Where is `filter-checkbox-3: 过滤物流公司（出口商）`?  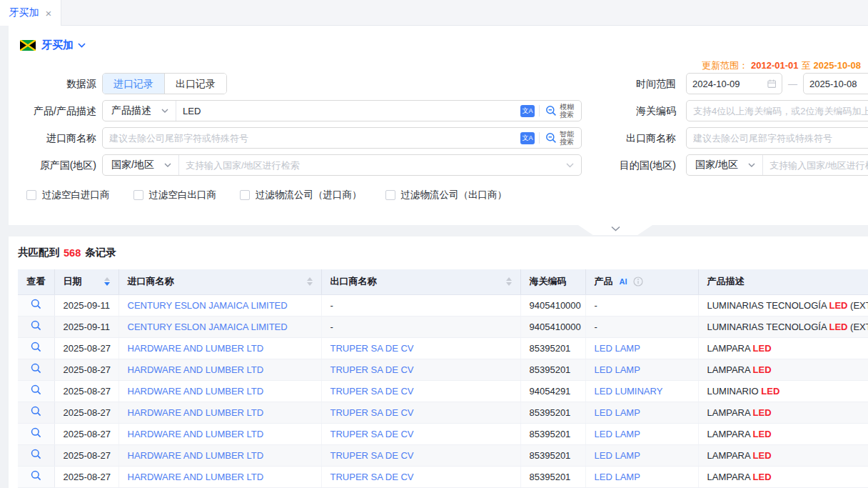 filter-checkbox-3: 过滤物流公司（出口商） is located at coordinates (447, 195).